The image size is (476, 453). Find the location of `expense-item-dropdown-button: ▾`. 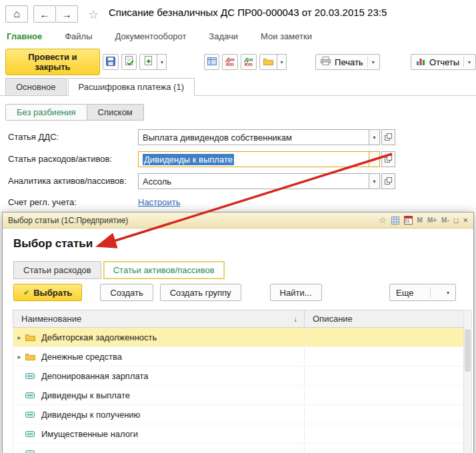

expense-item-dropdown-button: ▾ is located at coordinates (375, 159).